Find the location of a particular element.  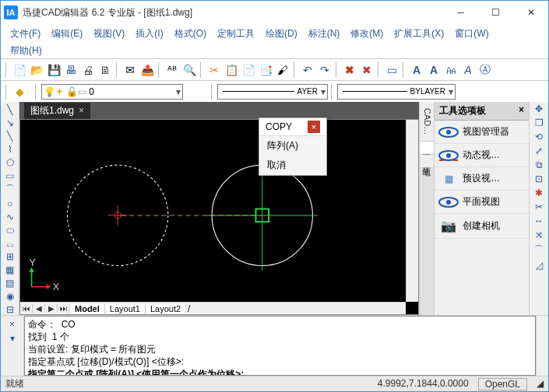

menu-window: 窗口(W) is located at coordinates (472, 34).